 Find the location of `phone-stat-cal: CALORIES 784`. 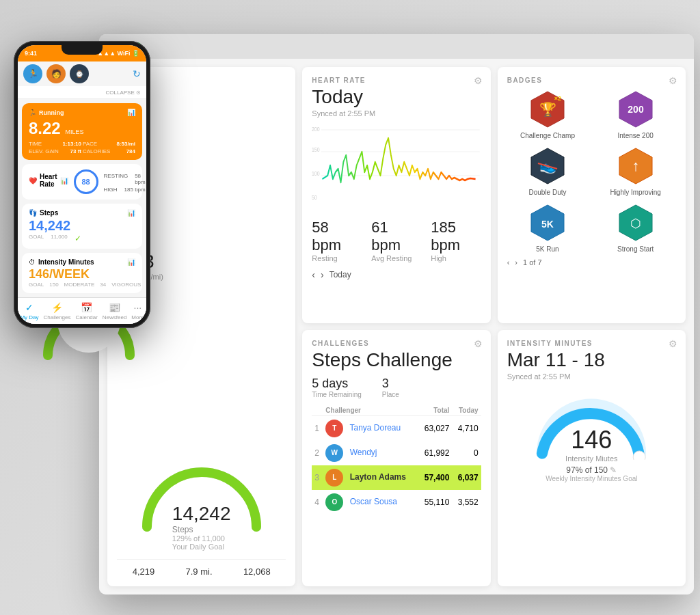

phone-stat-cal: CALORIES 784 is located at coordinates (109, 152).